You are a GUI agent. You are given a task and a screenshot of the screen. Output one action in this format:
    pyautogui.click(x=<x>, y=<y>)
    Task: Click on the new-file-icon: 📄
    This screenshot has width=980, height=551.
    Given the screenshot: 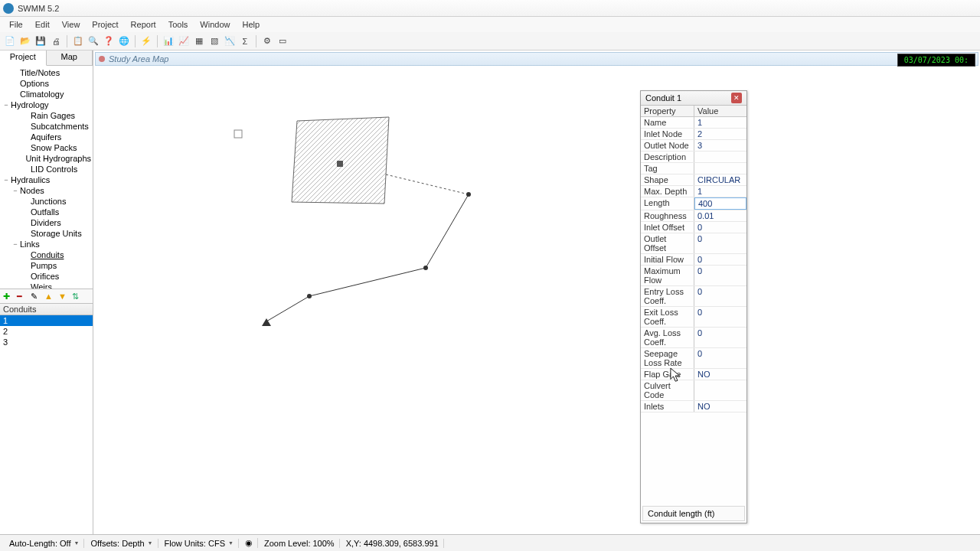 What is the action you would take?
    pyautogui.click(x=10, y=41)
    